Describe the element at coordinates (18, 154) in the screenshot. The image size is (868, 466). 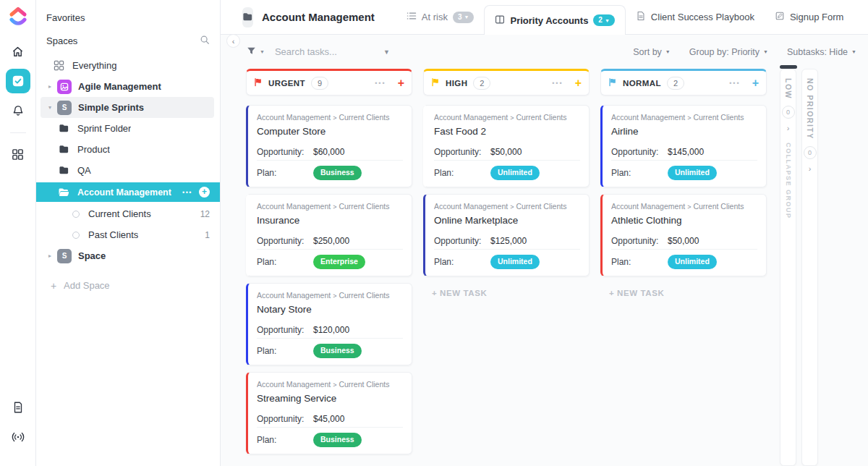
I see `dashboards-grid-icon` at that location.